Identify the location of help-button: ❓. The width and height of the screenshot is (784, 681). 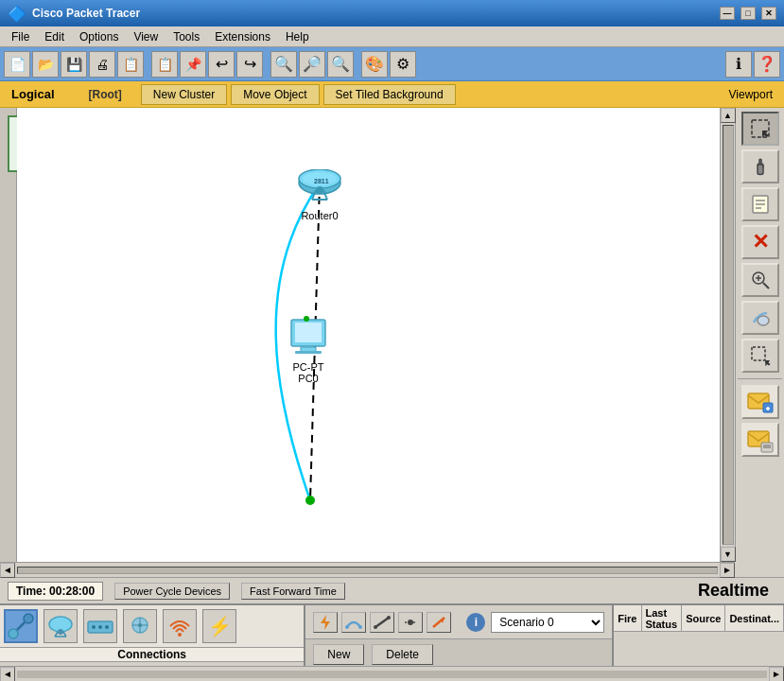
(767, 64).